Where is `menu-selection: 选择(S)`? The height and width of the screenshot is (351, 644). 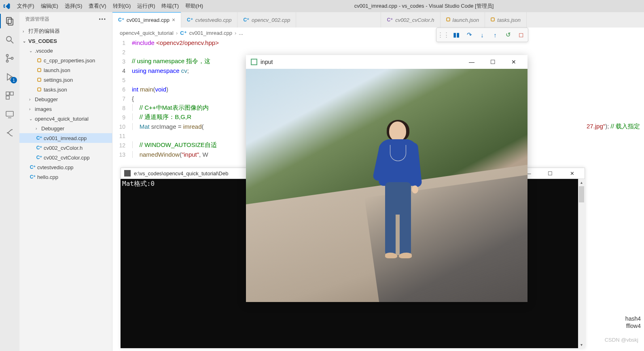 menu-selection: 选择(S) is located at coordinates (74, 6).